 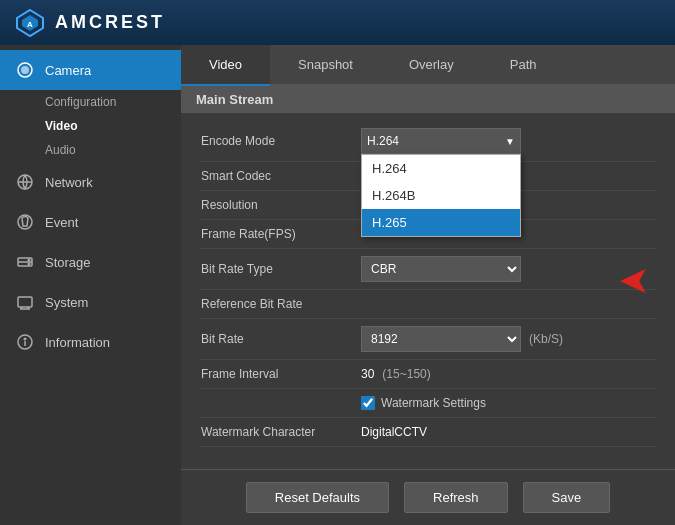 What do you see at coordinates (68, 70) in the screenshot?
I see `camera-label: Camera` at bounding box center [68, 70].